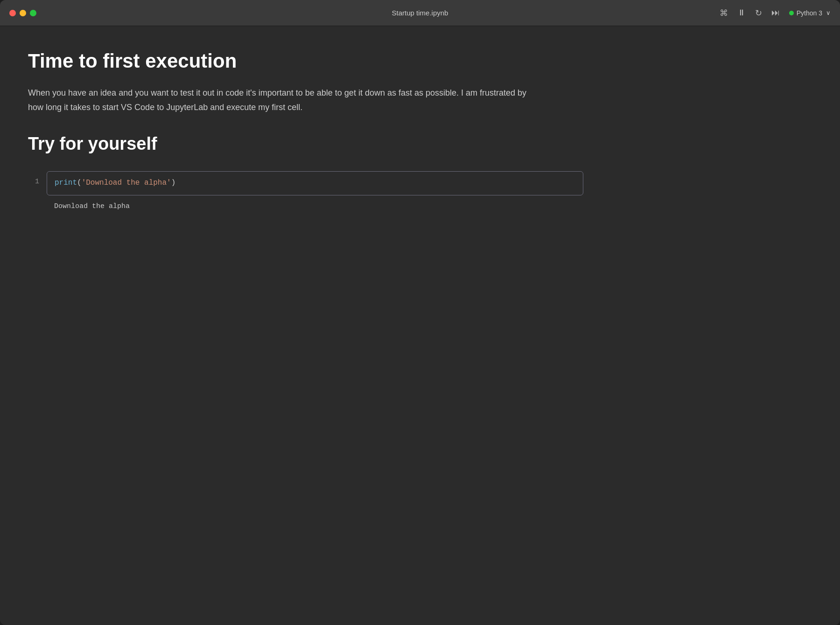 This screenshot has height=625, width=840. What do you see at coordinates (285, 100) in the screenshot?
I see `notebook-paragraph: When you have an idea and you want to te…` at bounding box center [285, 100].